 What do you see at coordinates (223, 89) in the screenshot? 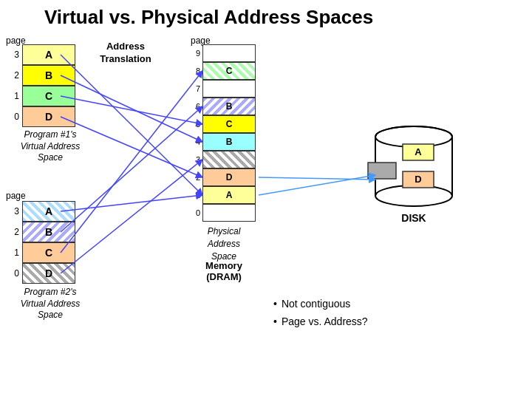
I see `table-row: 7` at bounding box center [223, 89].